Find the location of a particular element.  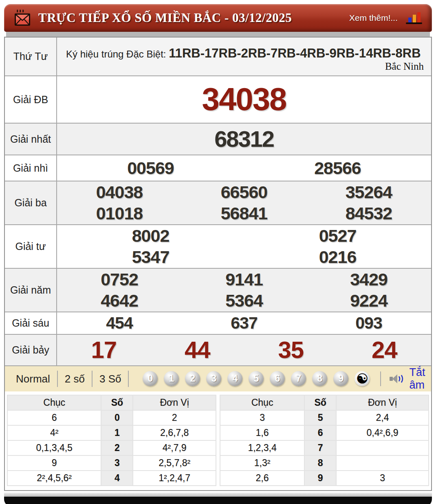

page-footer is located at coordinates (218, 498).